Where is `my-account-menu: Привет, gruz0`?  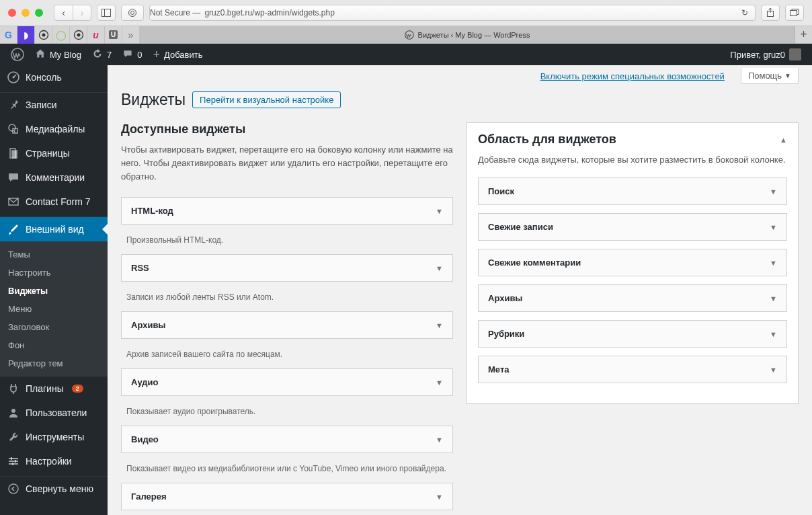 my-account-menu: Привет, gruz0 is located at coordinates (766, 54).